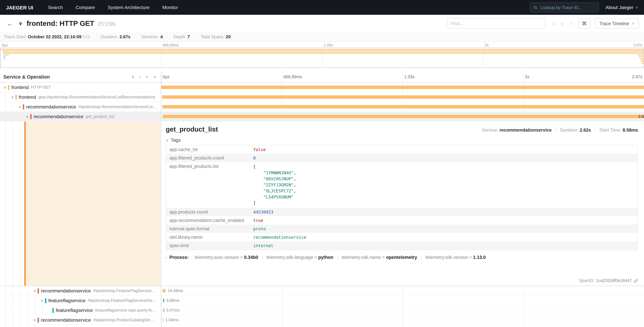  I want to click on timeline-minimap: 0μs666.89ms1.33s2s2.67s, so click(322, 55).